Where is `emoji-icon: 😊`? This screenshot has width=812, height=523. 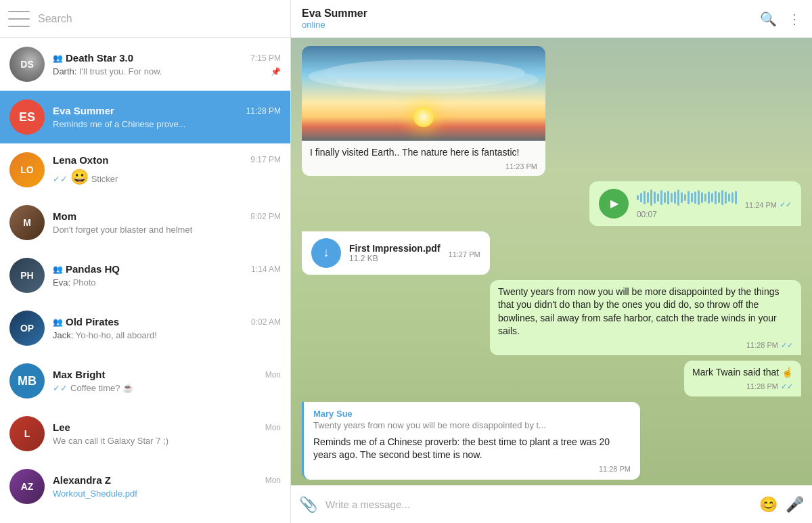
emoji-icon: 😊 is located at coordinates (769, 505).